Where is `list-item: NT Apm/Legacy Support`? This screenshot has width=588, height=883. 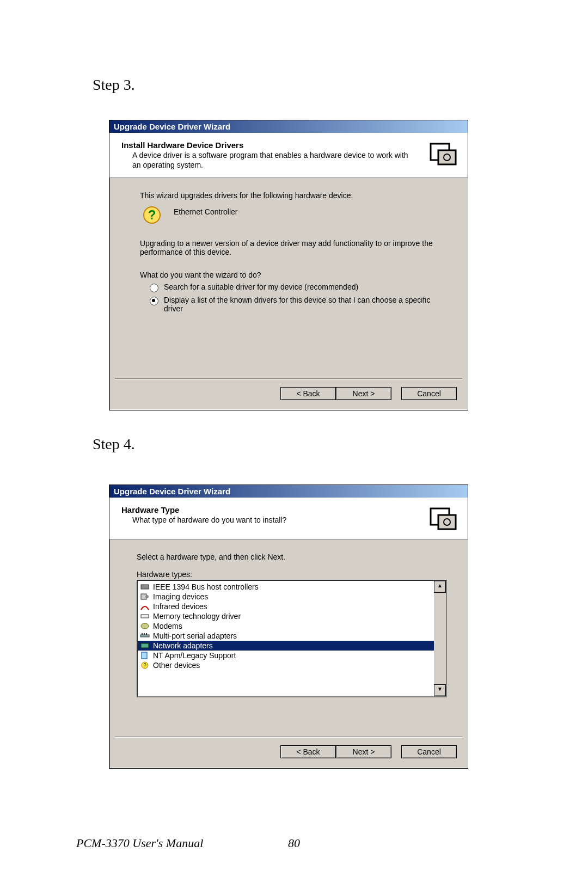
list-item: NT Apm/Legacy Support is located at coordinates (286, 655).